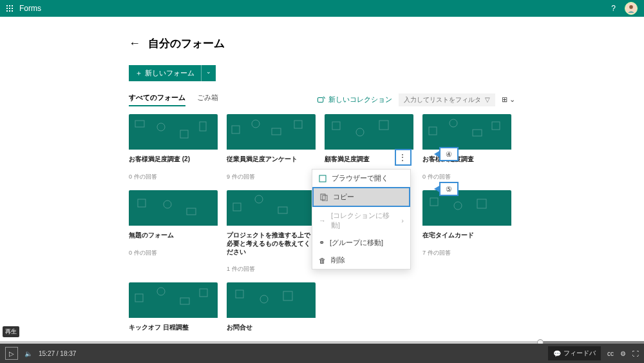 The height and width of the screenshot is (363, 644). I want to click on card-title: キックオフ 日程調整, so click(173, 328).